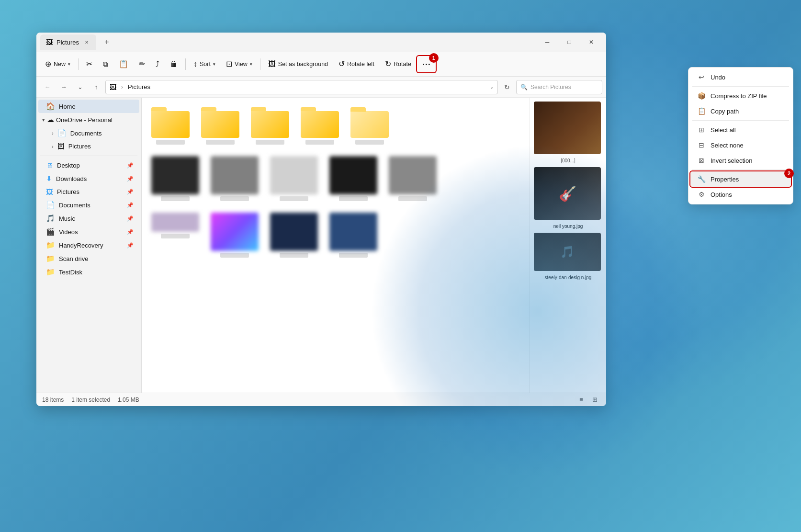  What do you see at coordinates (87, 42) in the screenshot?
I see `tab-close-button: ✕` at bounding box center [87, 42].